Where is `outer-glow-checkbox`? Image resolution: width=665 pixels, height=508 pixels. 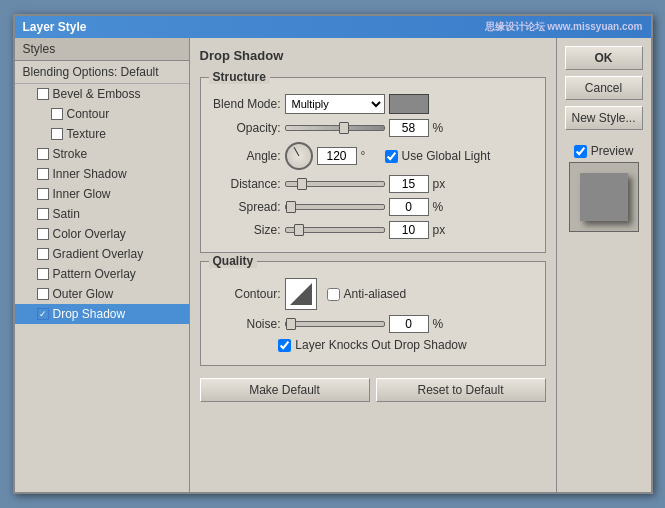
outer-glow-checkbox is located at coordinates (43, 294).